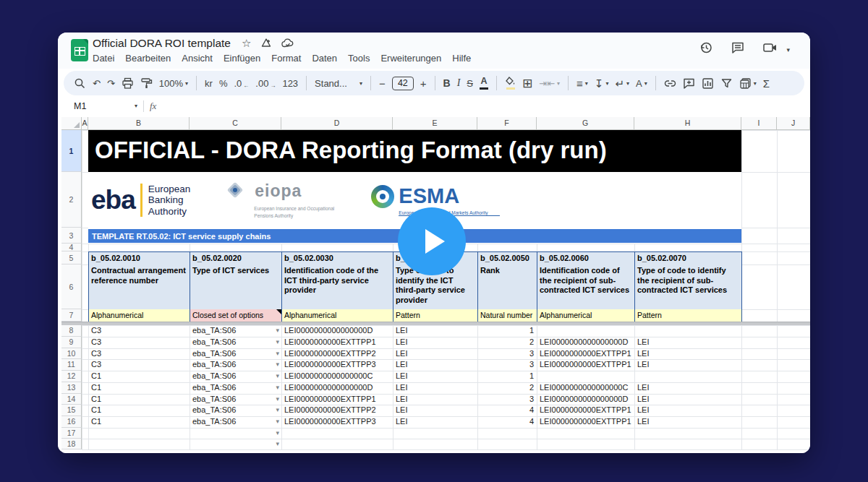  I want to click on cell-G12, so click(586, 376).